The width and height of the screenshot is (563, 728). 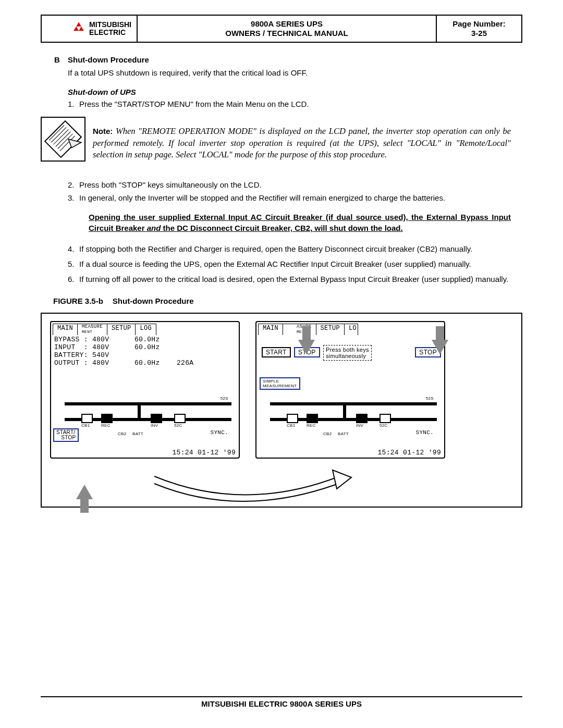 What do you see at coordinates (295, 104) in the screenshot?
I see `step-list-a: 1.Press the "START/STOP MENU" from the M…` at bounding box center [295, 104].